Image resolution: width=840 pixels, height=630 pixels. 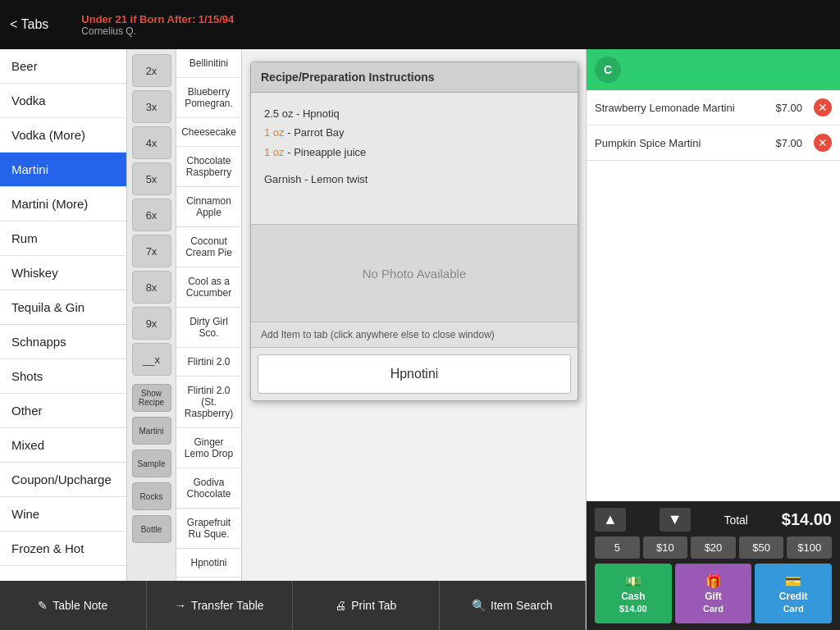 What do you see at coordinates (208, 363) in the screenshot?
I see `item-flirtini: Flirtini 2.0` at bounding box center [208, 363].